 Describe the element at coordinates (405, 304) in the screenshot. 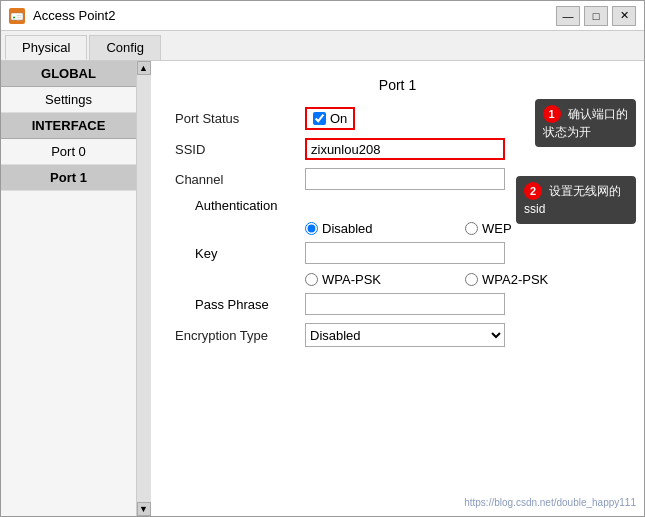

I see `pass-phrase-input` at that location.